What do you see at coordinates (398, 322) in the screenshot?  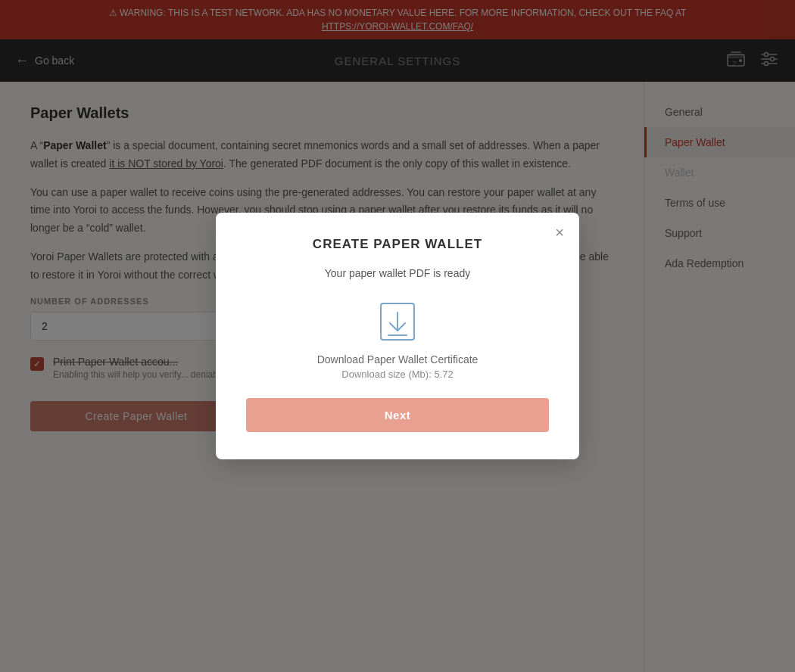 I see `download-icon` at bounding box center [398, 322].